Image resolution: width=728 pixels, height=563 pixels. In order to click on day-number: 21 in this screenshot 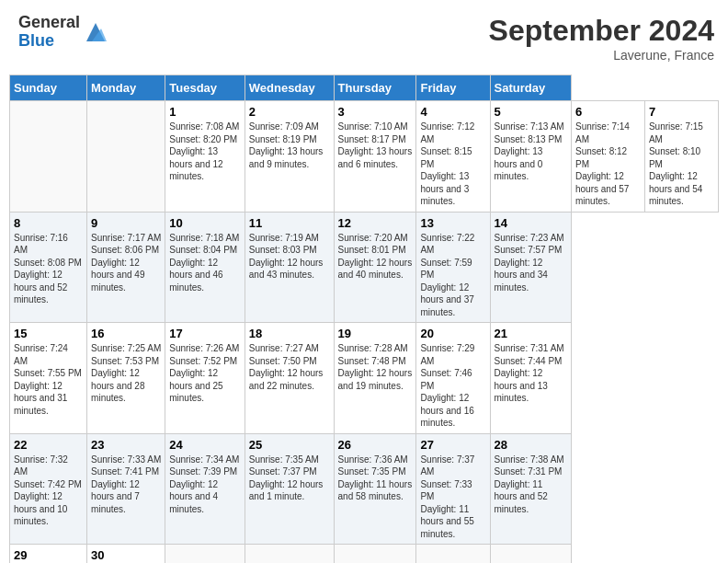, I will do `click(531, 333)`.